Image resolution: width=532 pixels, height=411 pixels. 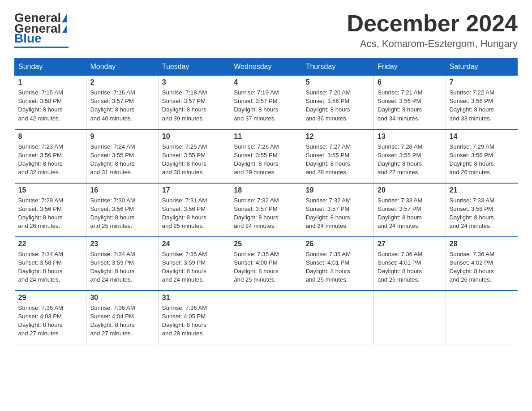 I want to click on calendar-day-cell: 21 Sunrise: 7:33 AM Sunset: 3:58 PM Dayl…, so click(x=481, y=210).